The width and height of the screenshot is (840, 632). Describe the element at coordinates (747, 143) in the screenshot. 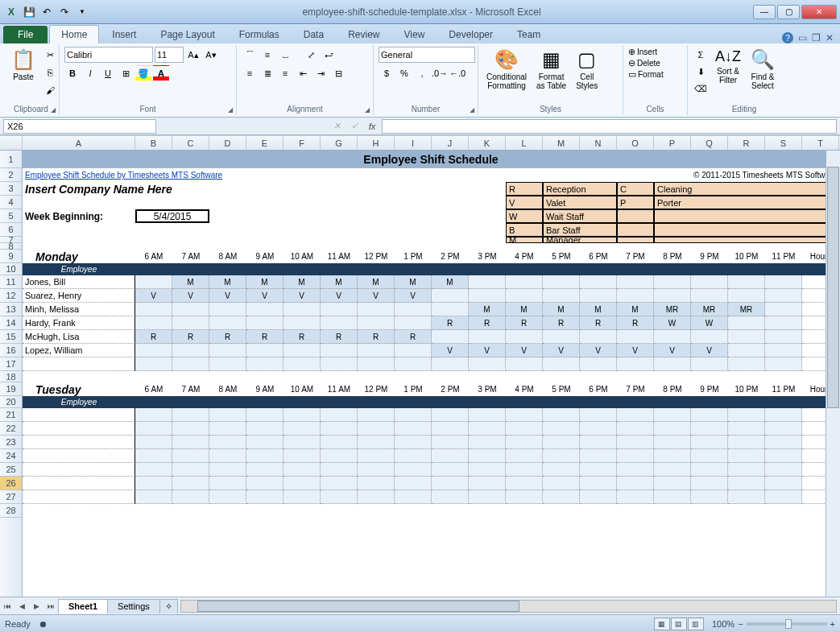

I see `col-header-R: R` at that location.